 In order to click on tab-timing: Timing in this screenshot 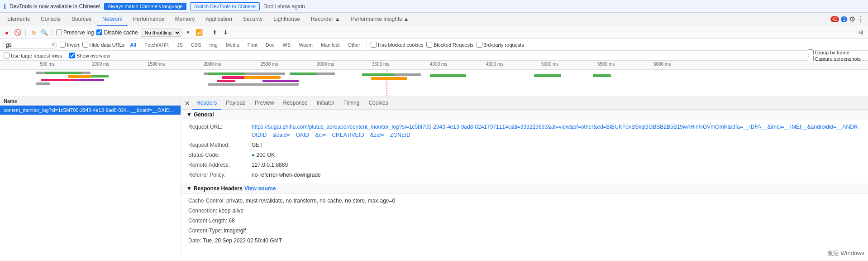, I will do `click(352, 103)`.